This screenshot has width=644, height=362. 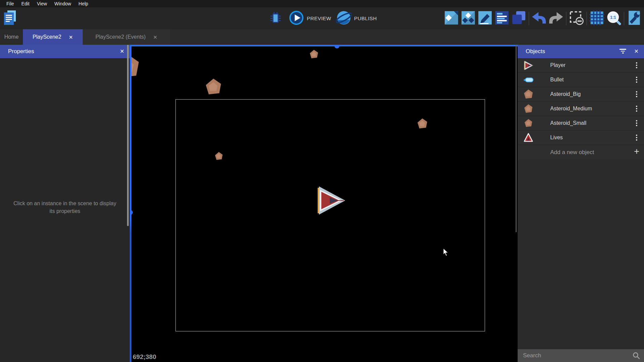 What do you see at coordinates (42, 4) in the screenshot?
I see `menu-view: View` at bounding box center [42, 4].